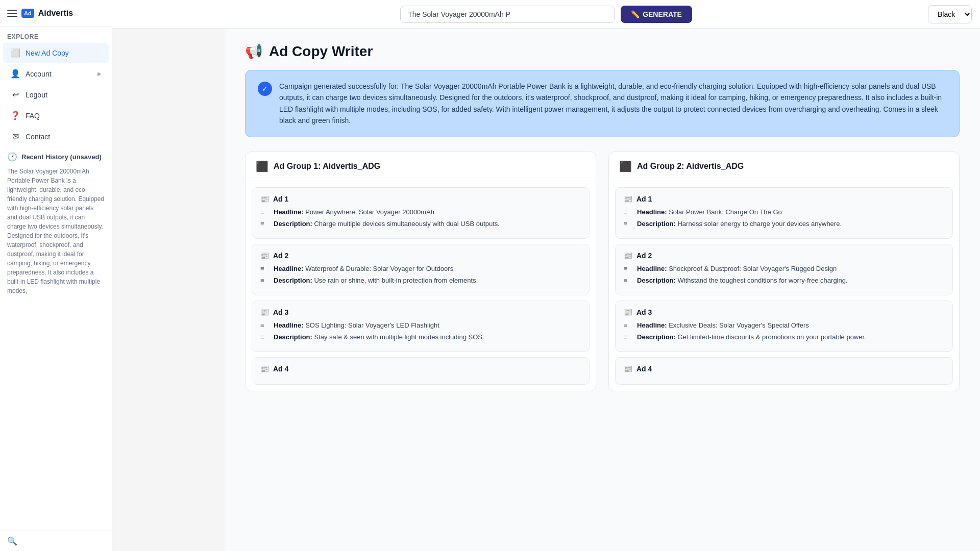  What do you see at coordinates (38, 137) in the screenshot?
I see `sidebar-item-label: Contact` at bounding box center [38, 137].